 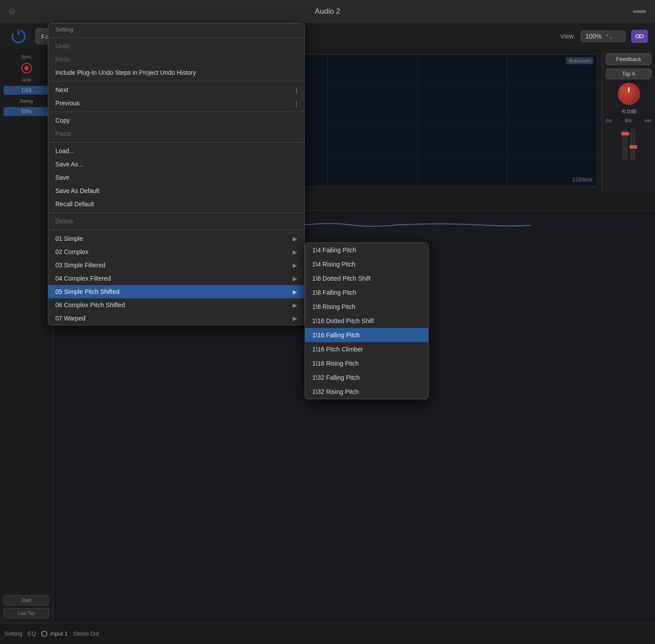 What do you see at coordinates (639, 36) in the screenshot?
I see `link-button` at bounding box center [639, 36].